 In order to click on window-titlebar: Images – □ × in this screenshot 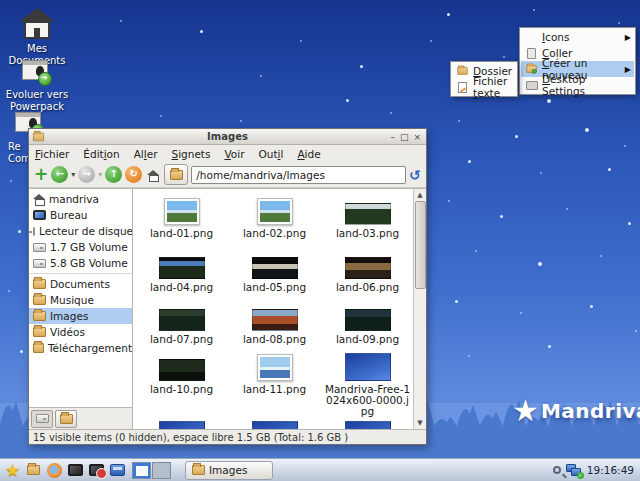, I will do `click(228, 137)`.